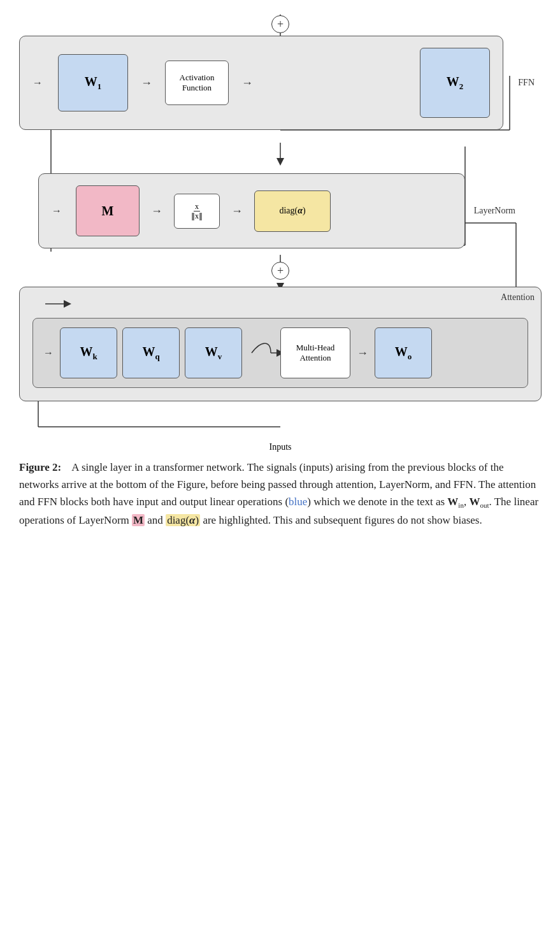 This screenshot has height=939, width=560. What do you see at coordinates (261, 83) in the screenshot?
I see `ffn-block: → W1 → Activation Function → W2 FFN` at bounding box center [261, 83].